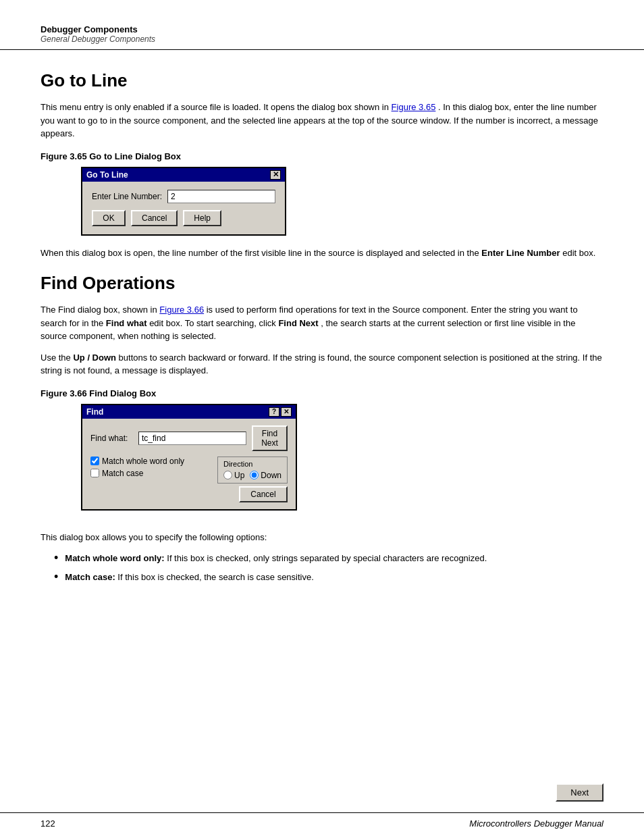 The width and height of the screenshot is (644, 834). Describe the element at coordinates (123, 473) in the screenshot. I see `match-case-label: Match case` at that location.